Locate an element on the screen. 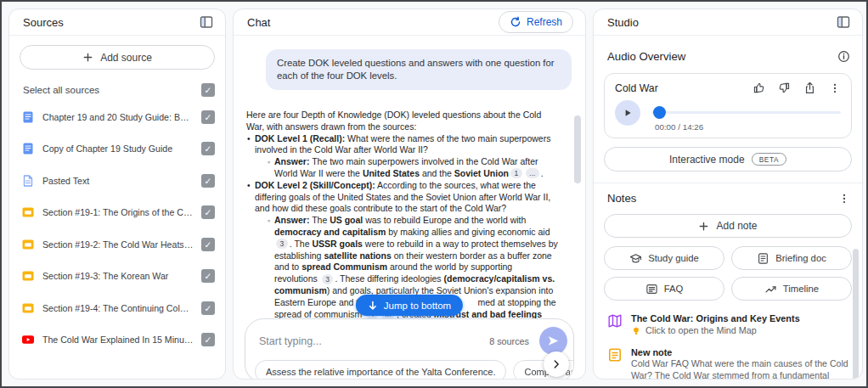  text: Here are four Depth of Knowledge (DOK) l… is located at coordinates (394, 115).